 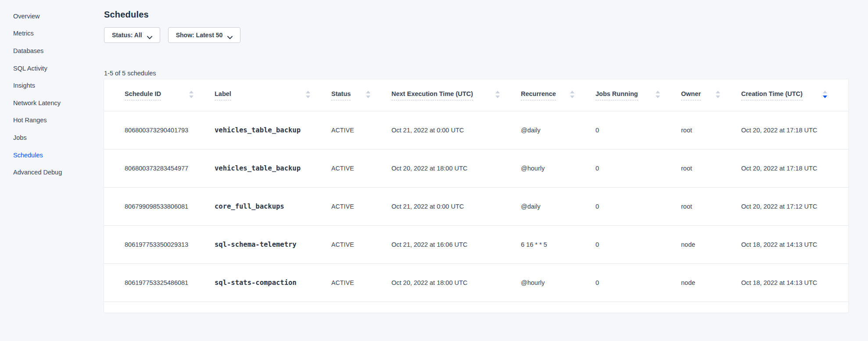 What do you see at coordinates (558, 95) in the screenshot?
I see `column-header-recurrence: Recurrence` at bounding box center [558, 95].